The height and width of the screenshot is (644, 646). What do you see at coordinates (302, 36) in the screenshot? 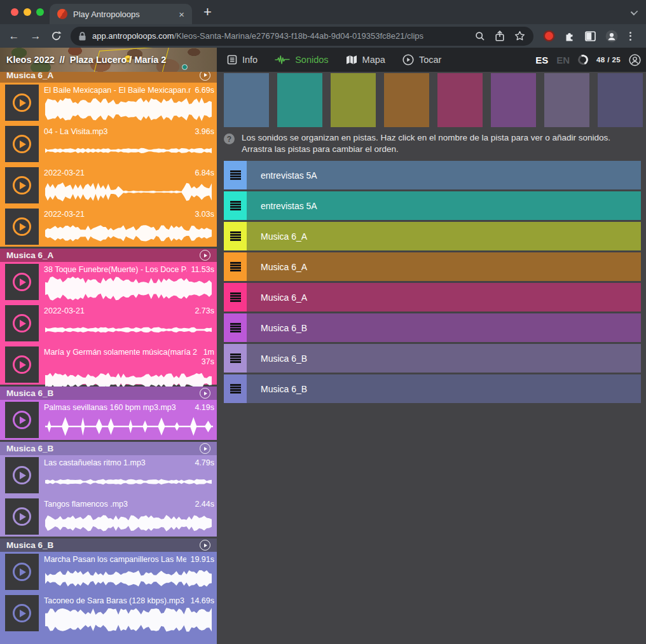
I see `address-bar: app.antropoloops.com/Kleos-Santa-Marina/…` at bounding box center [302, 36].